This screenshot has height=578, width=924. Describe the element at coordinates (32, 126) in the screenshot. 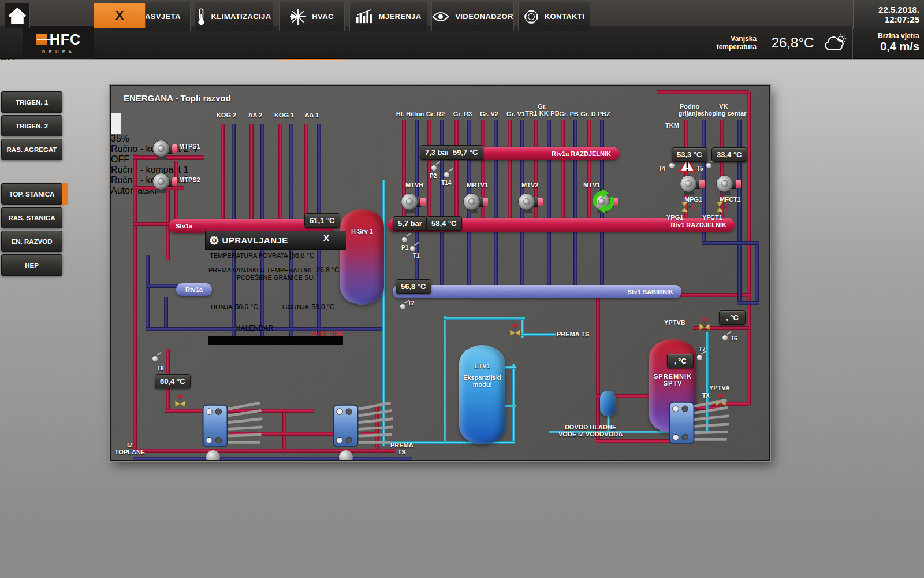

I see `sidebar-item-trigen2: TRIGEN. 2` at that location.